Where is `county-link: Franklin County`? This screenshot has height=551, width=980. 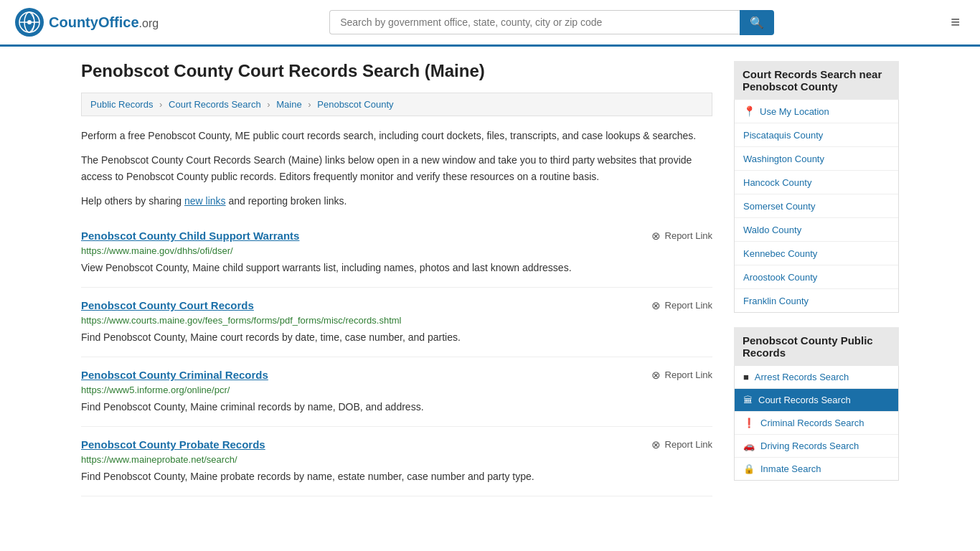 county-link: Franklin County is located at coordinates (776, 301).